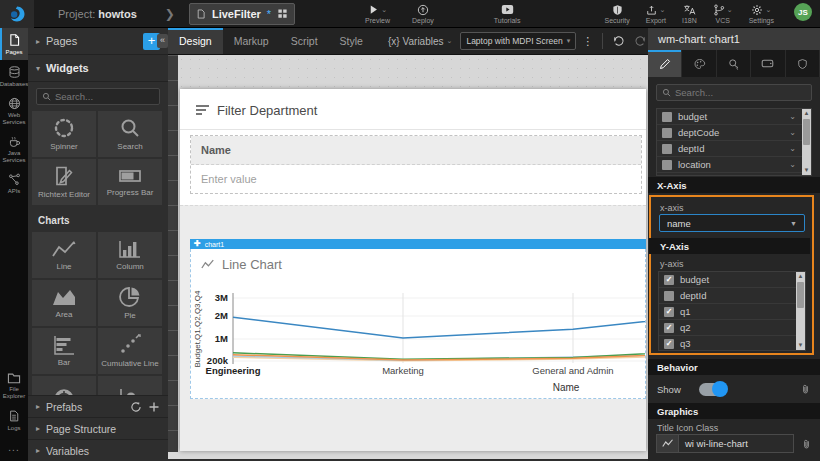  I want to click on rail-item-apis: APIs, so click(14, 184).